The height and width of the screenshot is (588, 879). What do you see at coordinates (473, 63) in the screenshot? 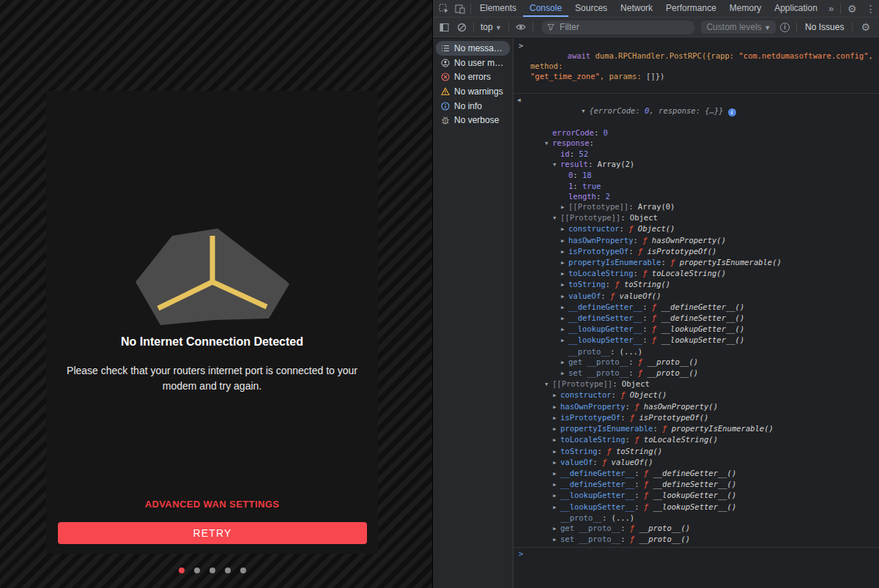
I see `sidebar-filter-no-user-m-: No user m…` at bounding box center [473, 63].